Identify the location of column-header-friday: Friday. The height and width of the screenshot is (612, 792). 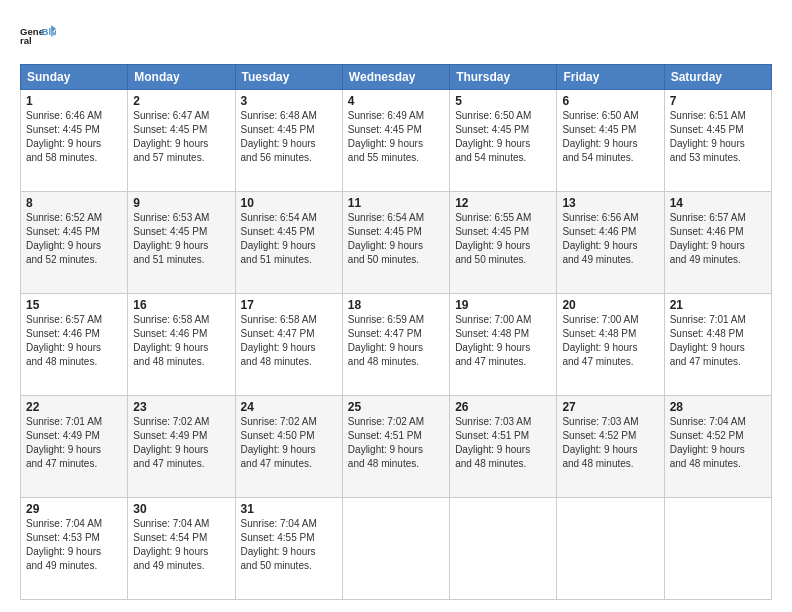
(610, 78).